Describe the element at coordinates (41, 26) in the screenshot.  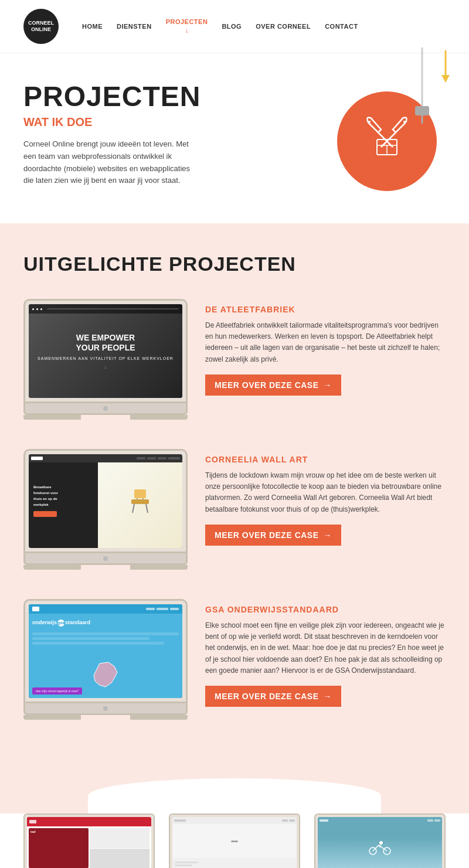
I see `logo: CORNEEL ONLINE` at that location.